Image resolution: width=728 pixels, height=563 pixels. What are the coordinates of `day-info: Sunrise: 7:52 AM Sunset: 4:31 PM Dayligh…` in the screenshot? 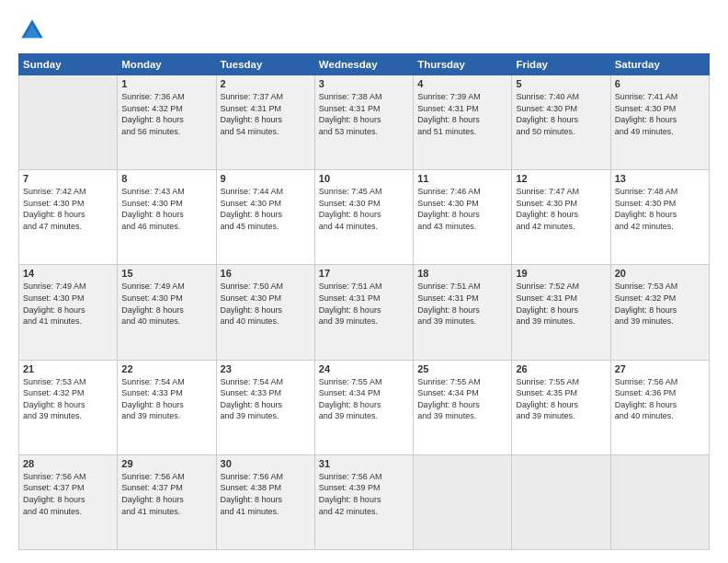 It's located at (561, 304).